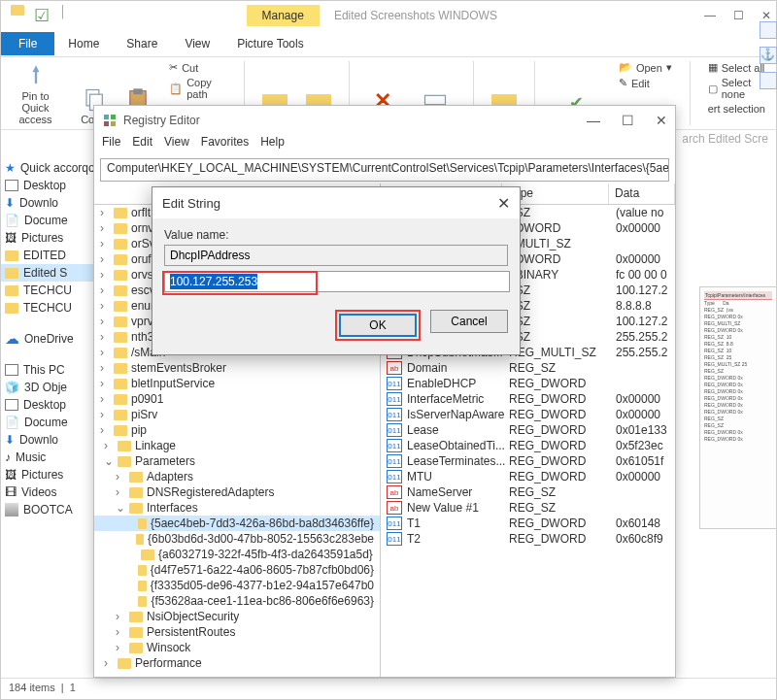  Describe the element at coordinates (528, 430) in the screenshot. I see `registry-value-row: 011LeaseREG_DWORD0x01e133` at that location.